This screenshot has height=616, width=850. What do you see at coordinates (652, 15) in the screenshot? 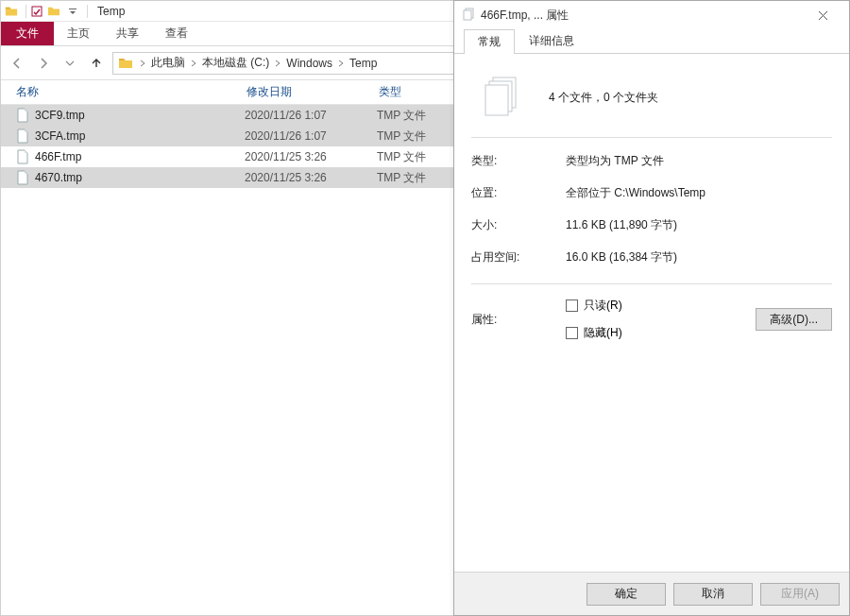
I see `dialog-titlebar: 466F.tmp, ... 属性` at bounding box center [652, 15].